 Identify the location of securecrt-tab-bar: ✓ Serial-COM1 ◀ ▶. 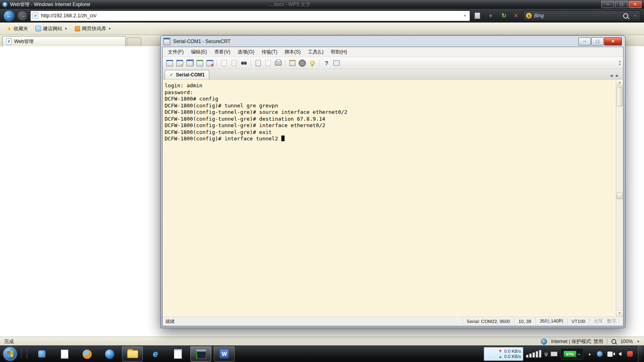
(393, 74).